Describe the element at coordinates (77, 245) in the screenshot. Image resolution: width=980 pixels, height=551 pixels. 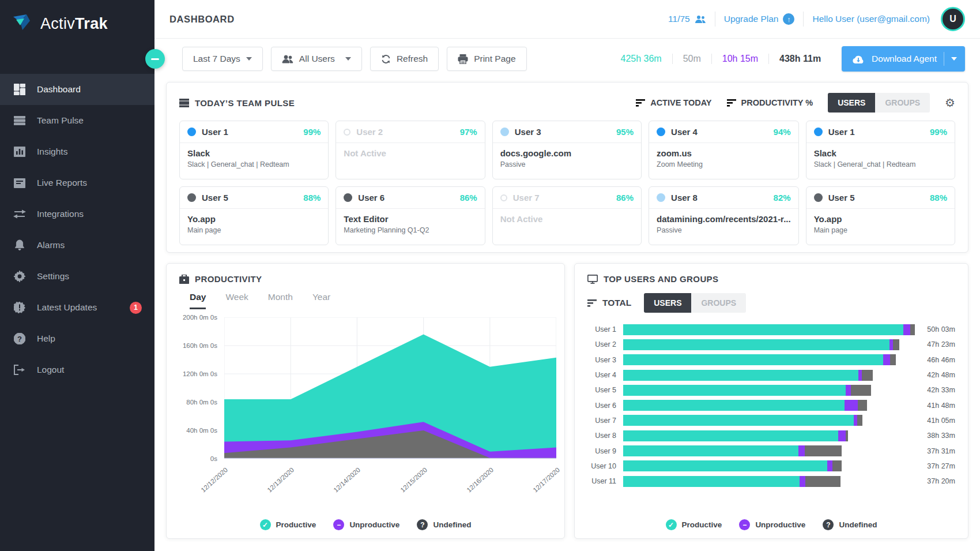
I see `sidebar-item-alarms: Alarms` at that location.